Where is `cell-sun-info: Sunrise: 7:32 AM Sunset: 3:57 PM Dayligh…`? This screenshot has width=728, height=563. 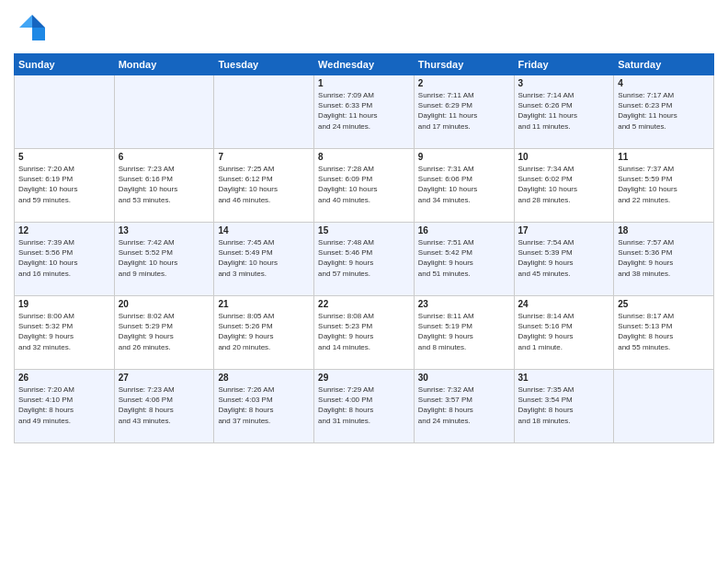 cell-sun-info: Sunrise: 7:32 AM Sunset: 3:57 PM Dayligh… is located at coordinates (464, 405).